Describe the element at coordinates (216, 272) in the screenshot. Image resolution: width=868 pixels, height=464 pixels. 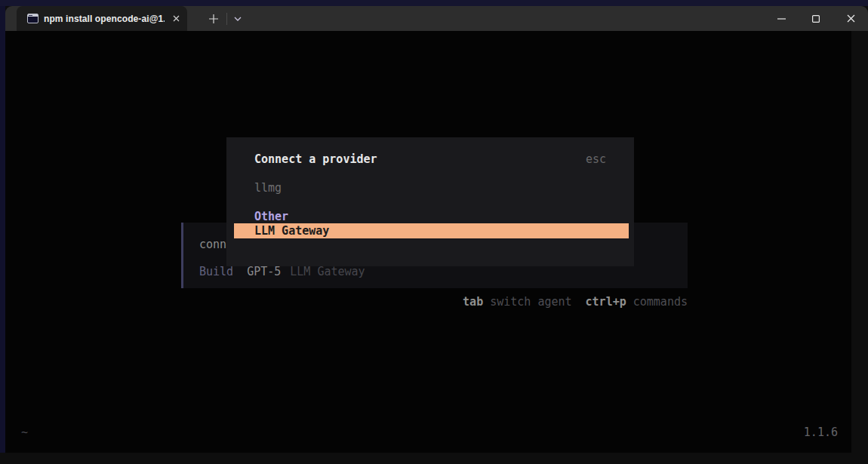
I see `agent-label: Build` at that location.